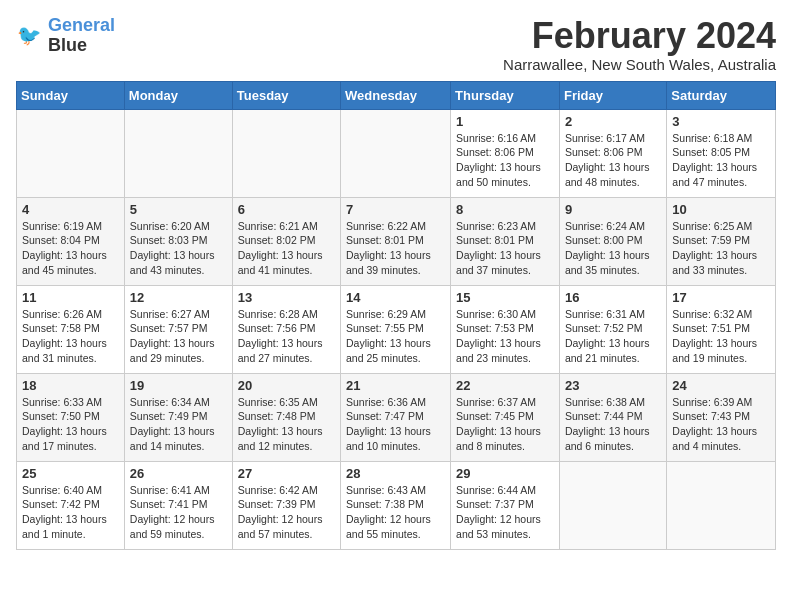  Describe the element at coordinates (613, 210) in the screenshot. I see `day-number: 9` at that location.